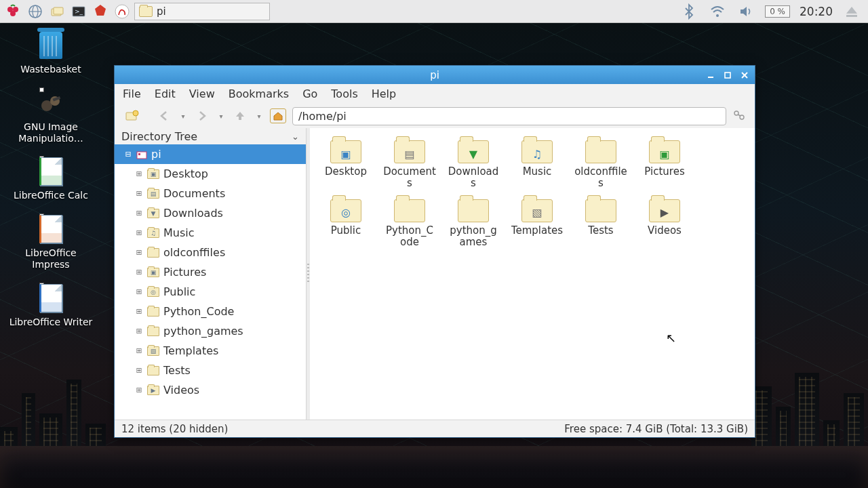 The height and width of the screenshot is (488, 868). I want to click on folder-item-python_games: python_games, so click(473, 221).